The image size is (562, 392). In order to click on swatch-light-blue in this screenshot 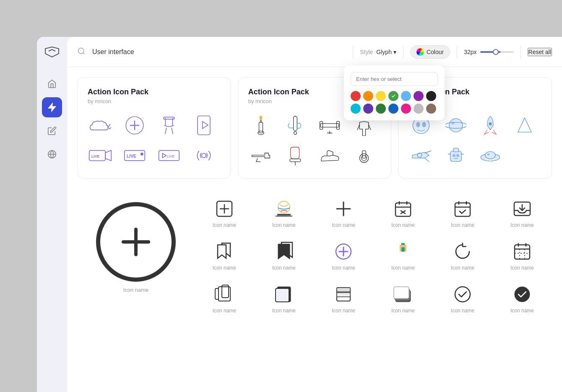, I will do `click(406, 96)`.